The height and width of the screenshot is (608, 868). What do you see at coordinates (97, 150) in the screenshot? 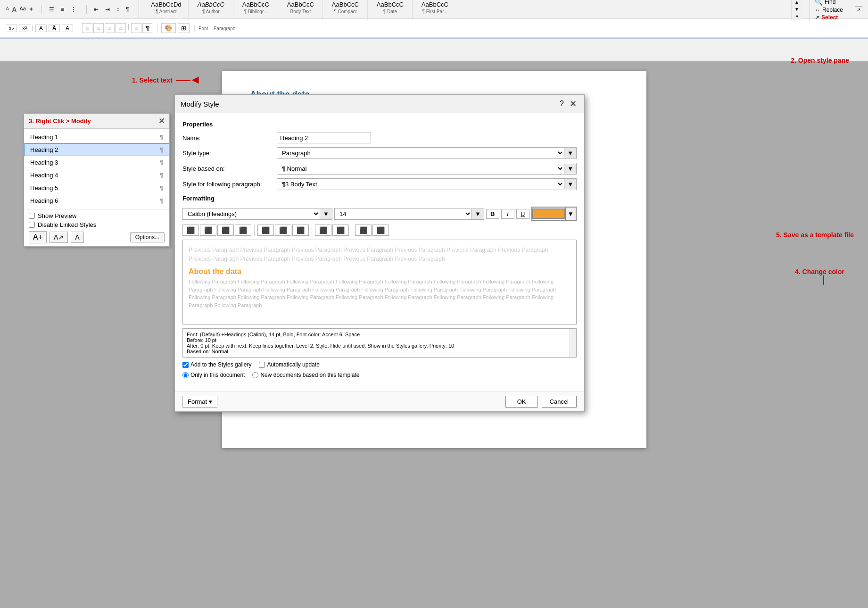
I see `style-item-heading2: Heading 2 ¶` at bounding box center [97, 150].